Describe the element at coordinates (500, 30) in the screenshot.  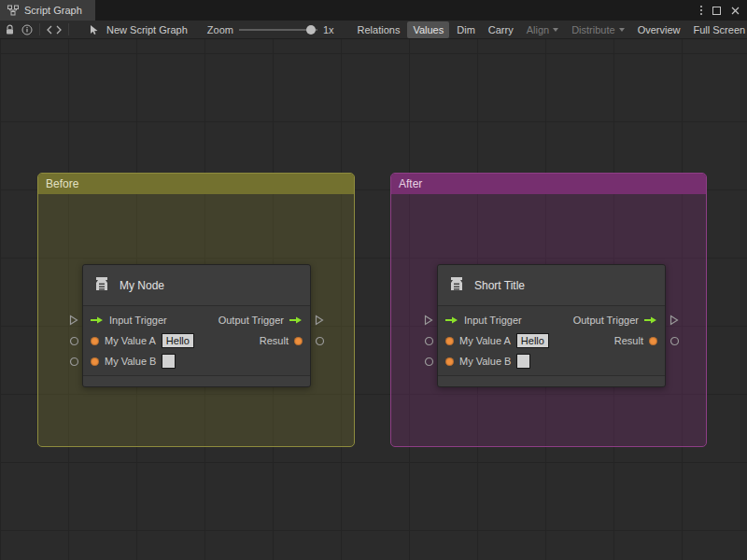
I see `carry-button: Carry` at that location.